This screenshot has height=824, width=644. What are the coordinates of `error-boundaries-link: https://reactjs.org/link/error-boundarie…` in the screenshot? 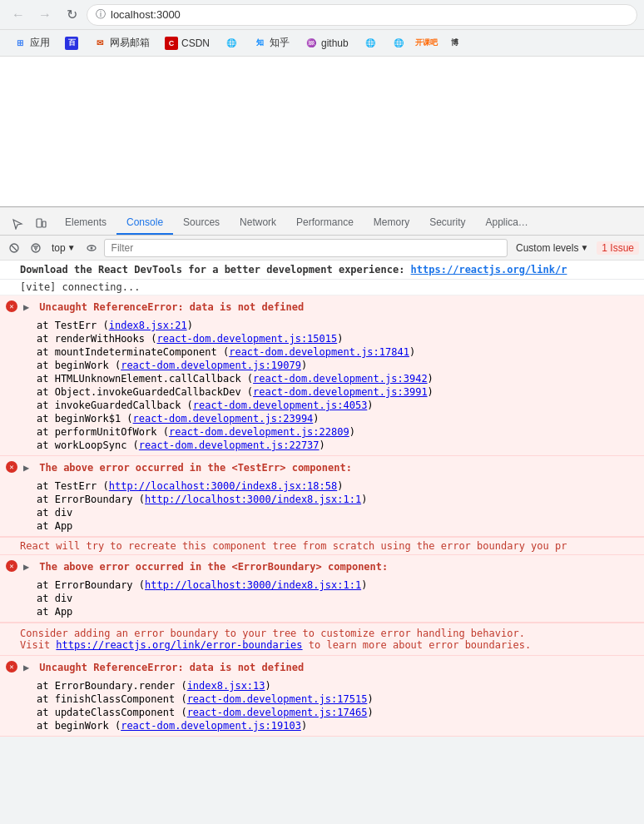 It's located at (179, 645).